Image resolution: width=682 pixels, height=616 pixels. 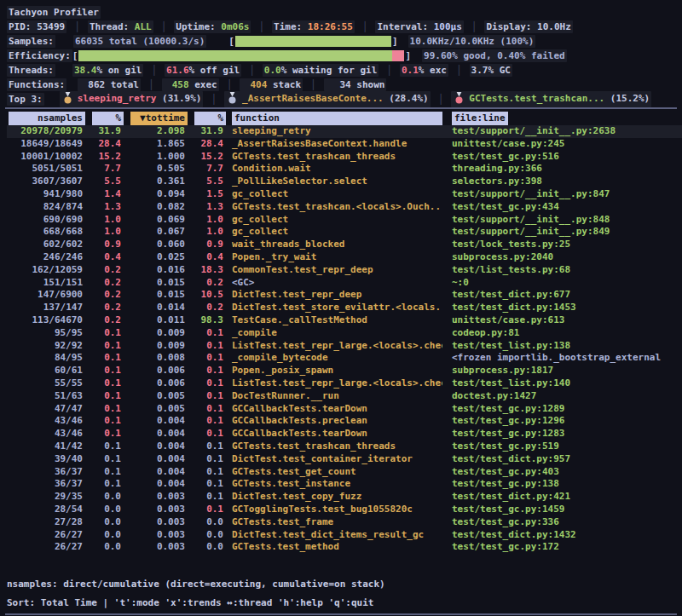 I want to click on cell-percent-direct: 15.2, so click(x=104, y=157).